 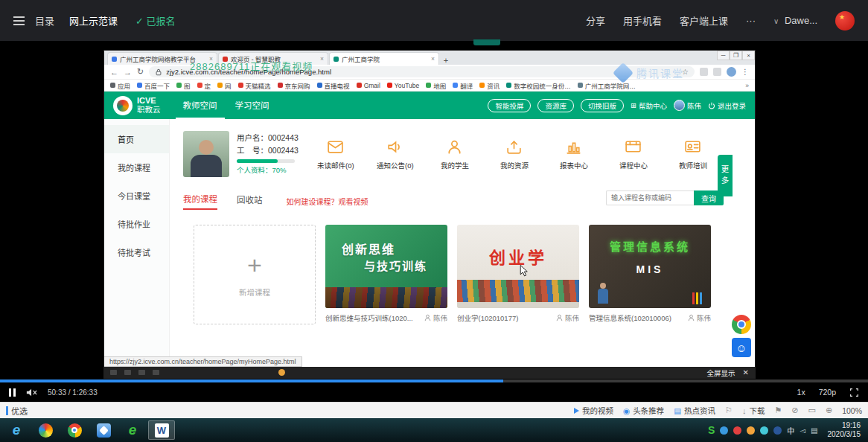 I want to click on browser-tab-3-active: 广州工商学院 ×, so click(x=384, y=58).